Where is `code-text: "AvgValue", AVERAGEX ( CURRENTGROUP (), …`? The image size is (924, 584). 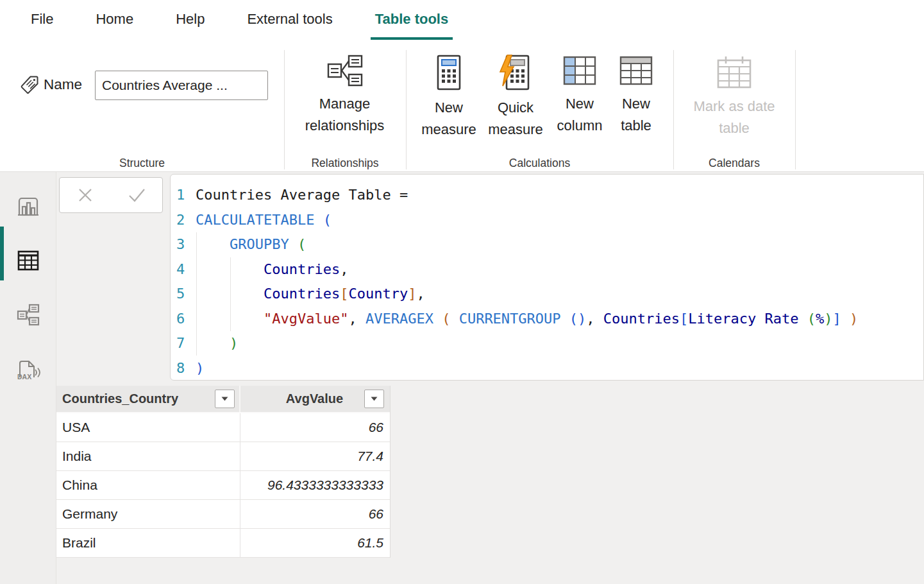 code-text: "AvgValue", AVERAGEX ( CURRENTGROUP (), … is located at coordinates (527, 320).